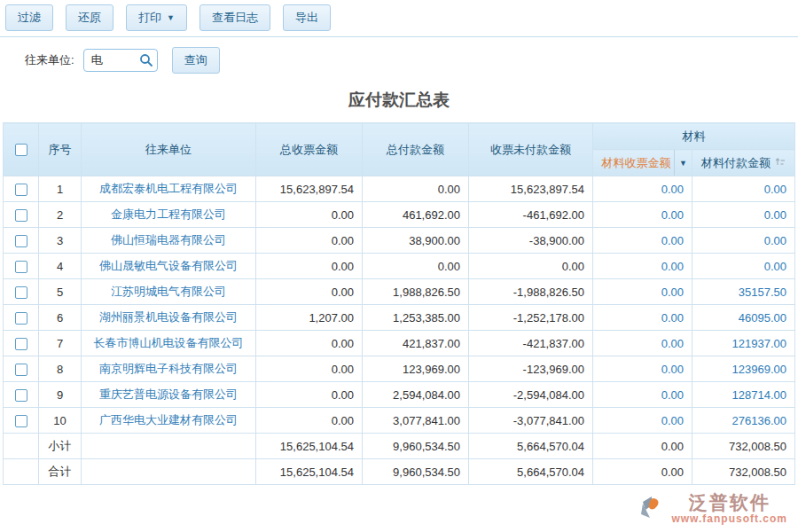  What do you see at coordinates (744, 293) in the screenshot?
I see `cell-material-payment: 35157.50` at bounding box center [744, 293].